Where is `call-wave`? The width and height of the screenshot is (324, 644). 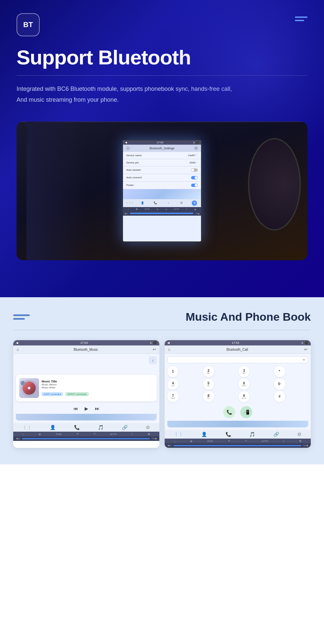
call-wave is located at coordinates (238, 424).